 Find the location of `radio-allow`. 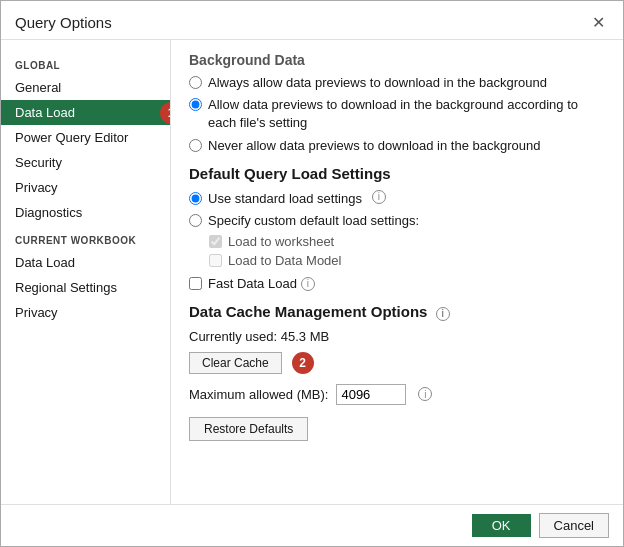

radio-allow is located at coordinates (196, 104).